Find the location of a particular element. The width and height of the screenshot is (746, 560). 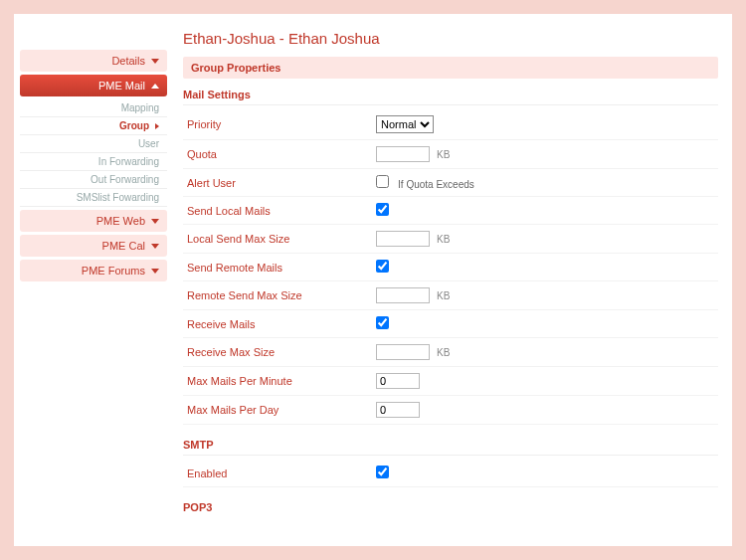

sidebar-item-pme-cal: PME Cal is located at coordinates (93, 246).